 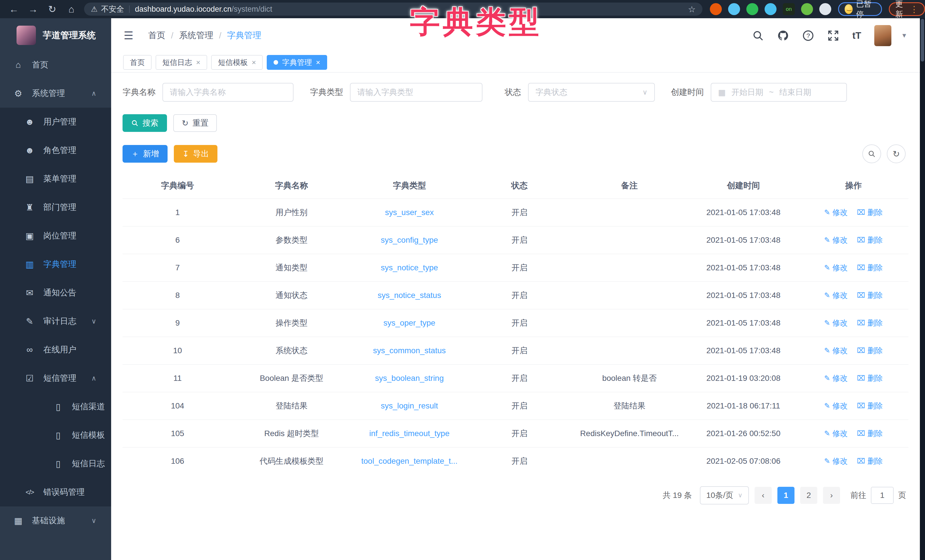 I want to click on dict-type-link: sys_login_result, so click(x=410, y=406).